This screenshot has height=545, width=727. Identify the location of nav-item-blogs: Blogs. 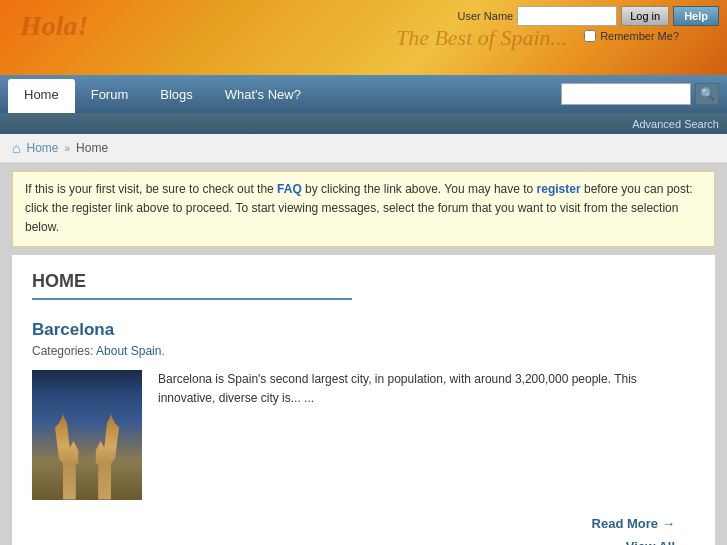
(176, 94).